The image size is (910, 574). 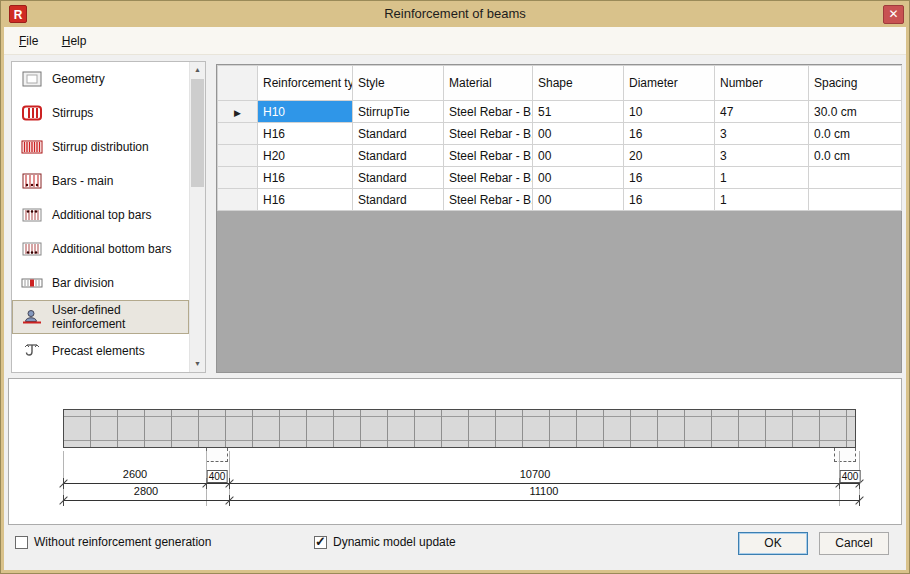 I want to click on cell-diameter: 10, so click(x=670, y=112).